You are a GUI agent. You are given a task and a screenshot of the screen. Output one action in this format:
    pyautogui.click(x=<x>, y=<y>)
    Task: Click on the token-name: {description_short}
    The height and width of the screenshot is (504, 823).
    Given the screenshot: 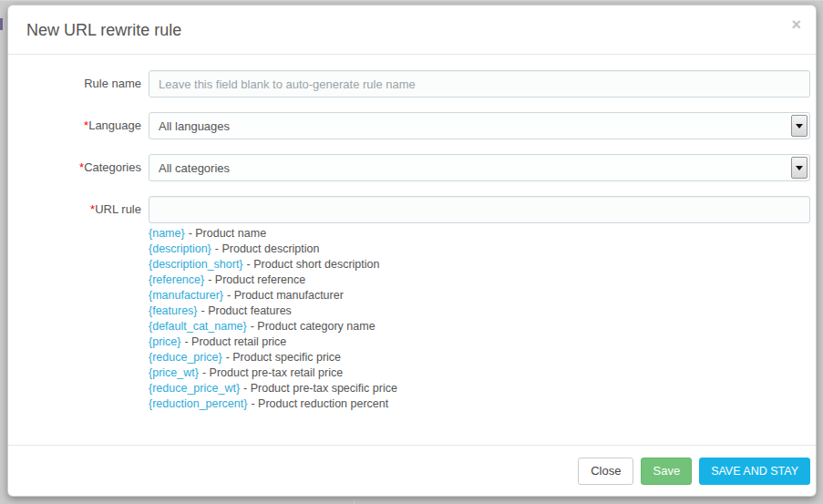 What is the action you would take?
    pyautogui.click(x=196, y=264)
    